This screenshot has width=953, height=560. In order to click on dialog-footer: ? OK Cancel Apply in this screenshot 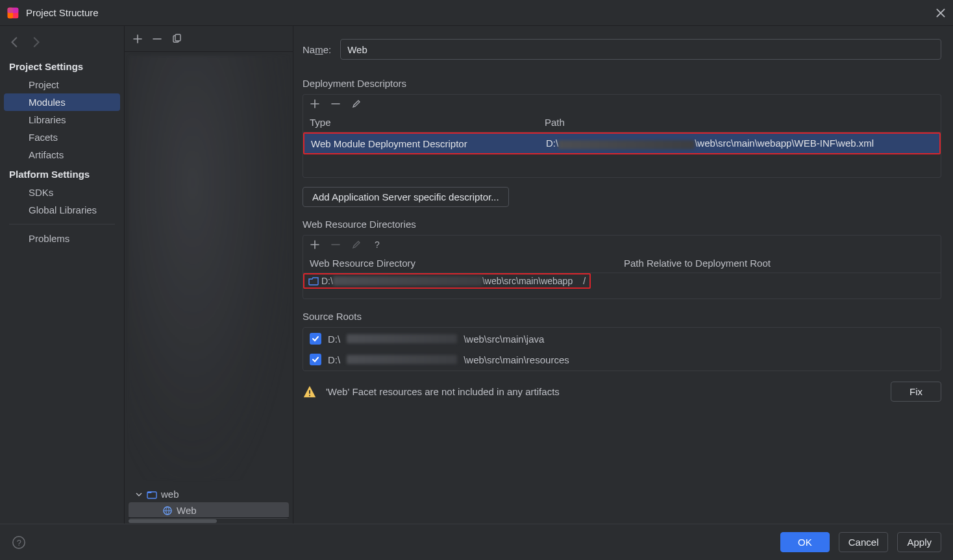, I will do `click(476, 542)`.